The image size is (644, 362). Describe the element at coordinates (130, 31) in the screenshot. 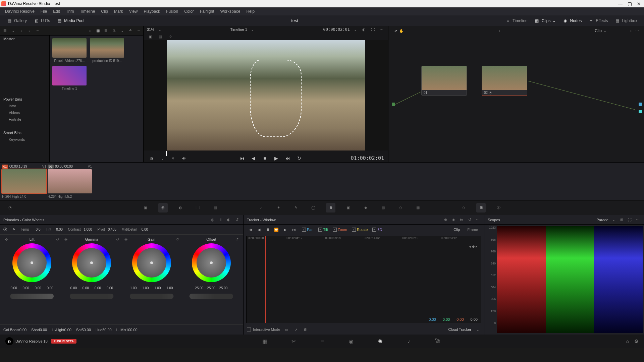

I see `sort-icon: ≚` at that location.